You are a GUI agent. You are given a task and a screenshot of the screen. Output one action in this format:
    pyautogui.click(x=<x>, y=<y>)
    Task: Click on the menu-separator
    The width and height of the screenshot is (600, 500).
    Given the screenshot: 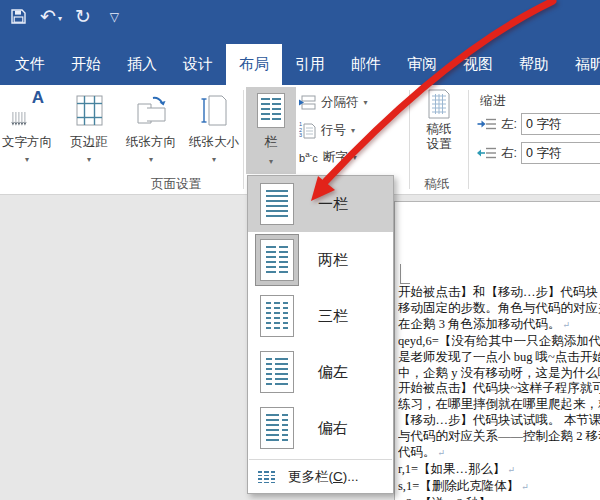 What is the action you would take?
    pyautogui.click(x=320, y=460)
    